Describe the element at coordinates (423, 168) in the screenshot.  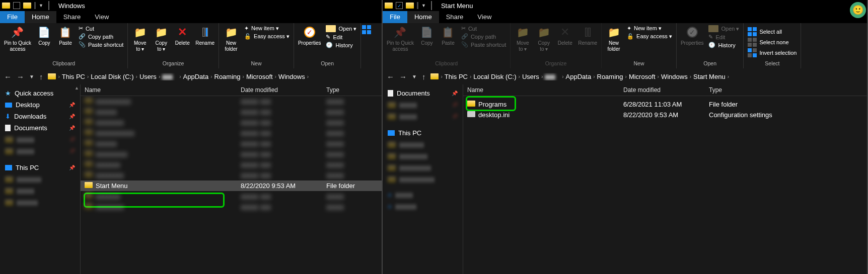
I see `sidebar-item: ▮▮▮▮▮▮▮▮▮` at that location.